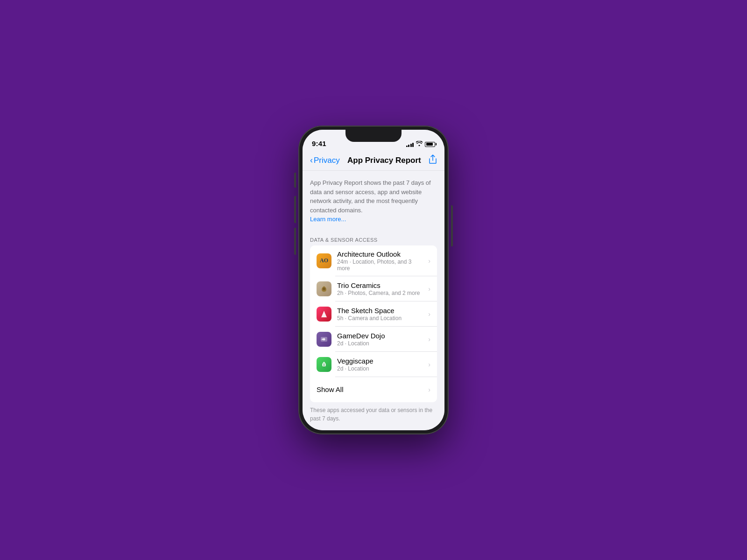 This screenshot has height=560, width=747. I want to click on battery-icon, so click(430, 145).